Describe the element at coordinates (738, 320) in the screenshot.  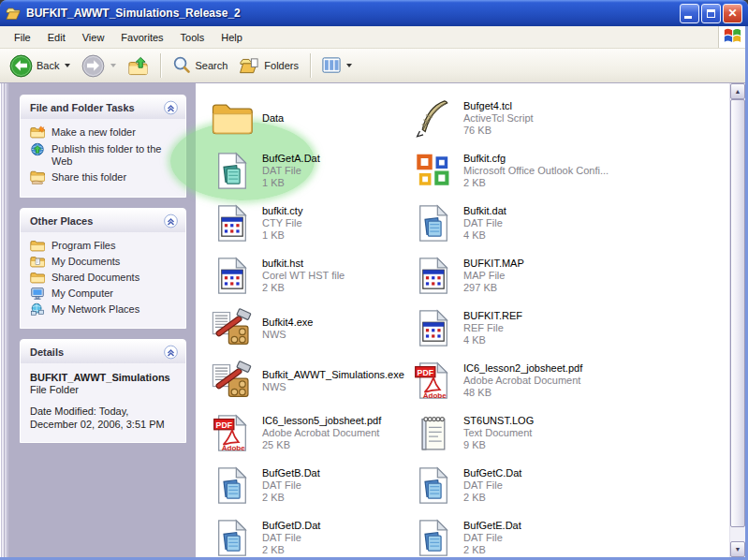
I see `vertical-scrollbar: ▲ ▼` at that location.